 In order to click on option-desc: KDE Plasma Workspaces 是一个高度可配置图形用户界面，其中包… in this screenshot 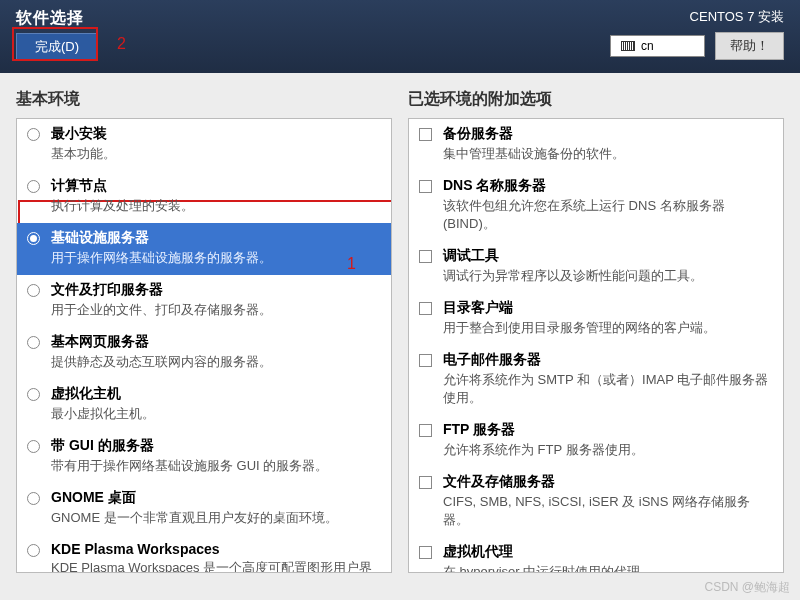, I will do `click(216, 566)`.